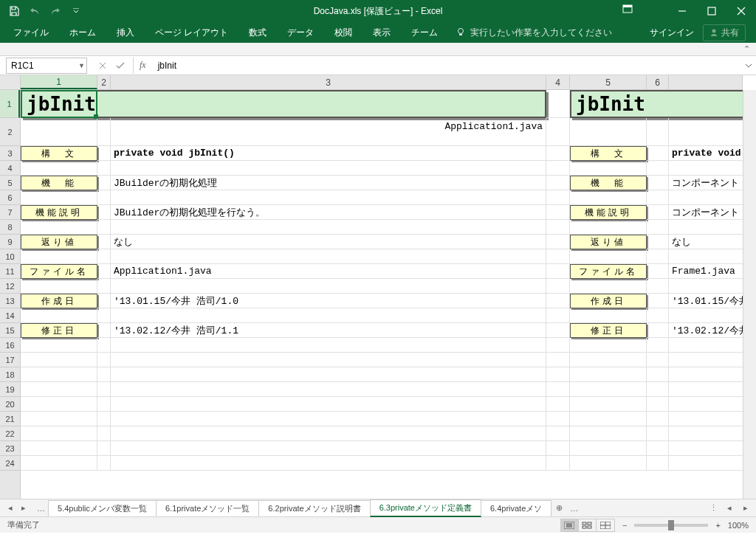 The width and height of the screenshot is (756, 543). What do you see at coordinates (608, 242) in the screenshot?
I see `cell: 返り値` at bounding box center [608, 242].